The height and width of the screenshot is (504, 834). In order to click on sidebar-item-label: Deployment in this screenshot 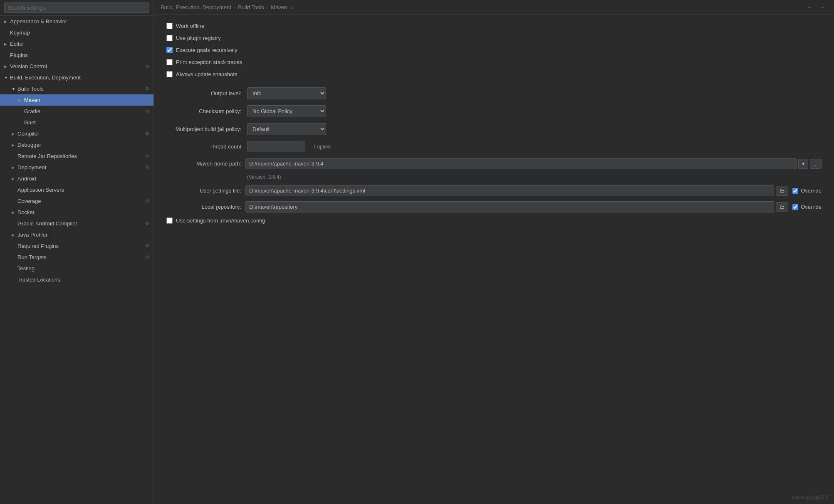, I will do `click(82, 167)`.